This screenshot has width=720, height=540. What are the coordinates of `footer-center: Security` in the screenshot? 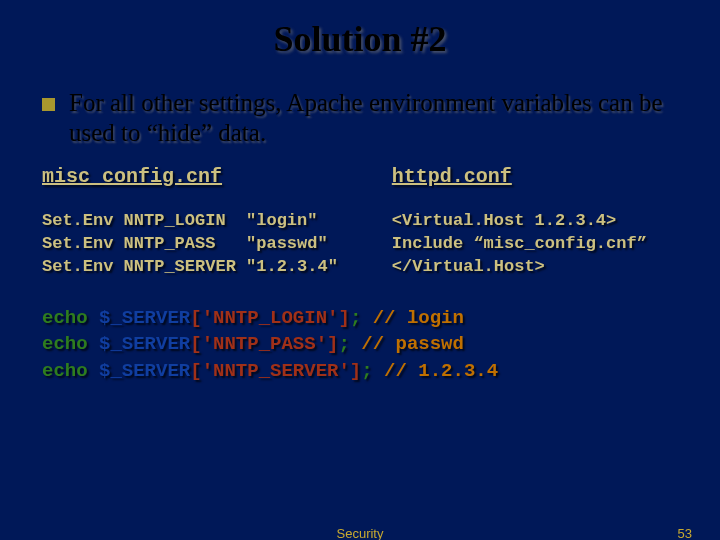 It's located at (360, 533).